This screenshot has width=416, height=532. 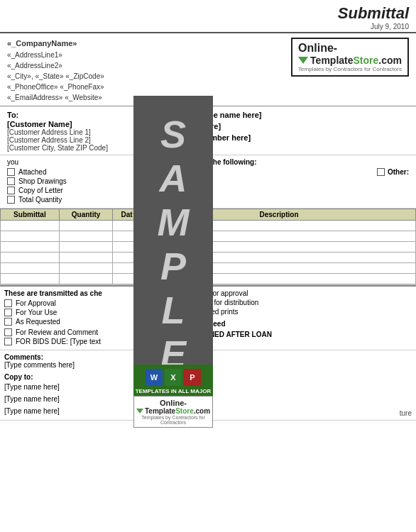 I want to click on checkbox-attached, so click(x=11, y=172).